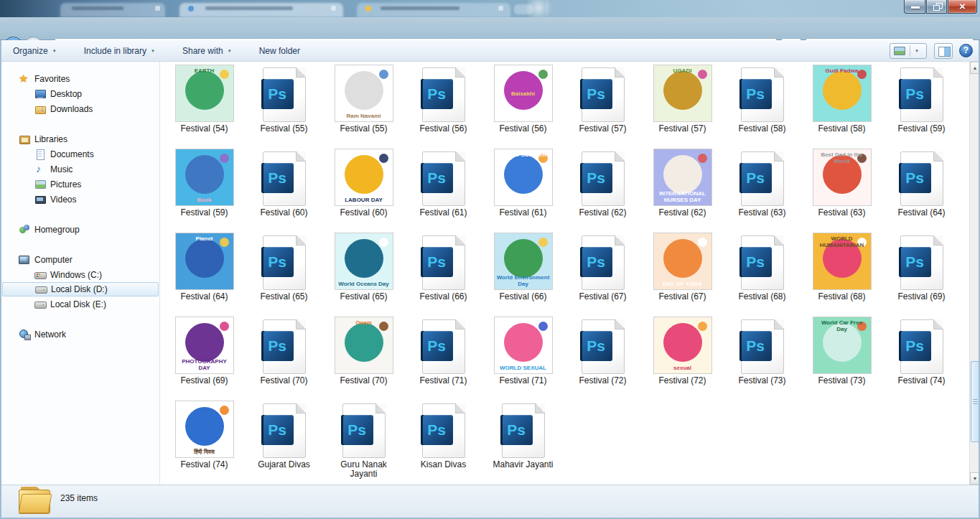 This screenshot has width=980, height=519. Describe the element at coordinates (523, 357) in the screenshot. I see `file-item: WORLD SEXUALFestival (71)` at that location.